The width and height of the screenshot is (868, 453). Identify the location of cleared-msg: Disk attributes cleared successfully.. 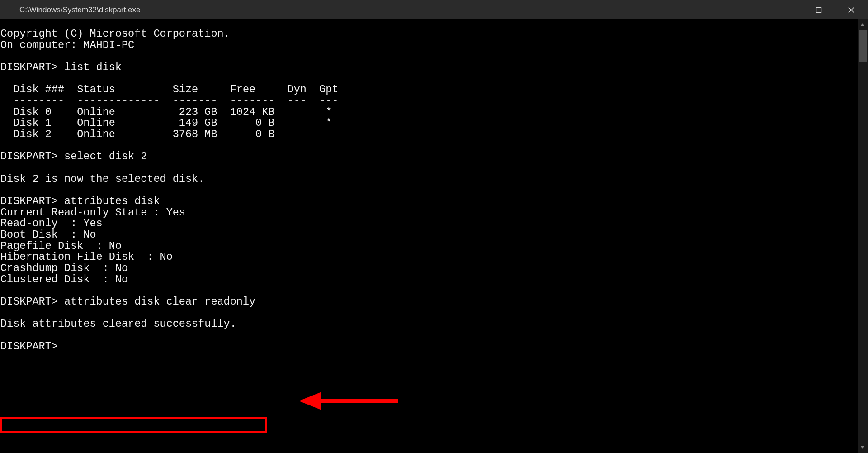
(118, 324).